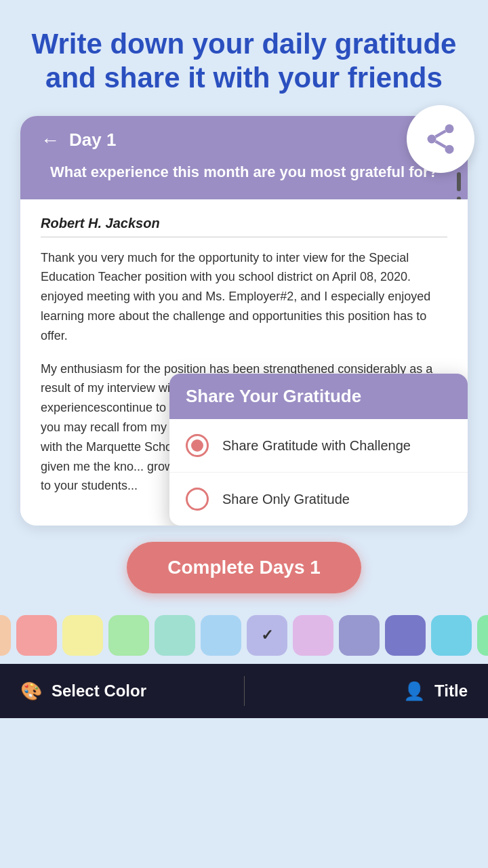 This screenshot has width=488, height=868. What do you see at coordinates (319, 396) in the screenshot?
I see `share-overlay-title: Share Your Gratitude` at bounding box center [319, 396].